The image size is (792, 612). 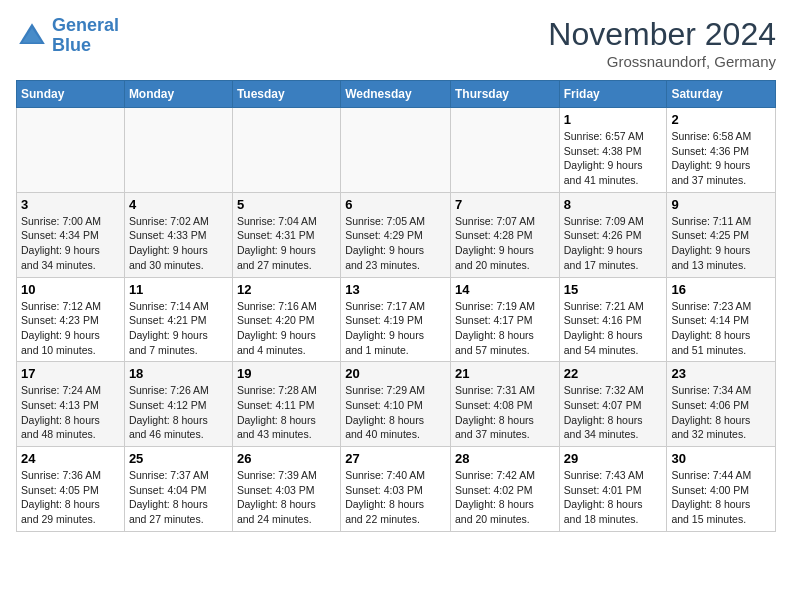 What do you see at coordinates (505, 204) in the screenshot?
I see `day-number: 7` at bounding box center [505, 204].